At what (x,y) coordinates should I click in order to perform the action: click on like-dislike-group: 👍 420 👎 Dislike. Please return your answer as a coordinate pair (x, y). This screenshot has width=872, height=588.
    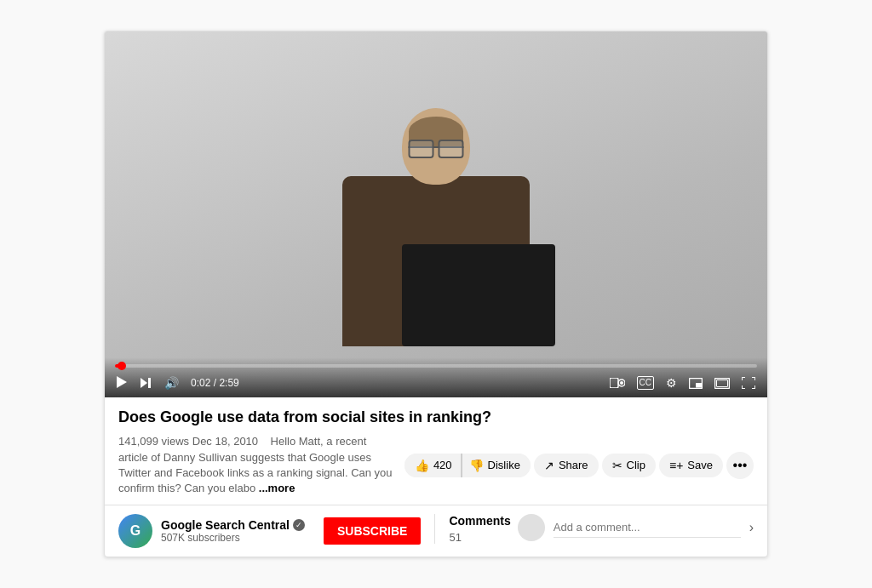
    Looking at the image, I should click on (468, 465).